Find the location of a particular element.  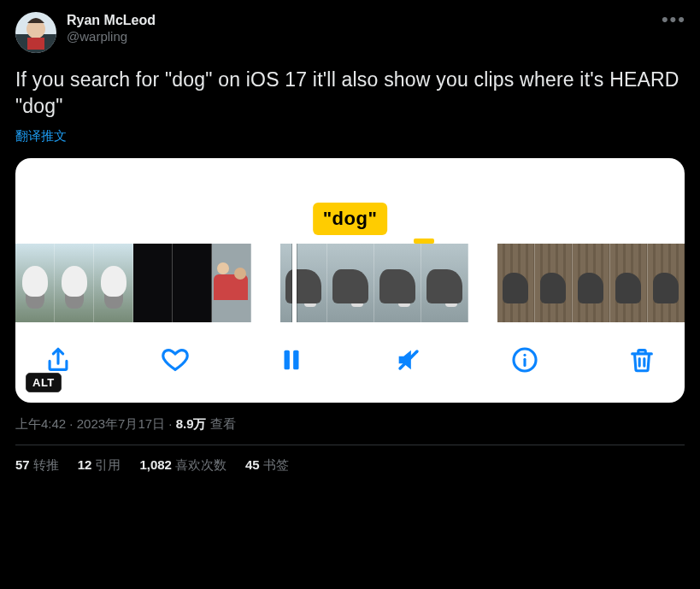

retweets-stat: 57转推 is located at coordinates (38, 465).